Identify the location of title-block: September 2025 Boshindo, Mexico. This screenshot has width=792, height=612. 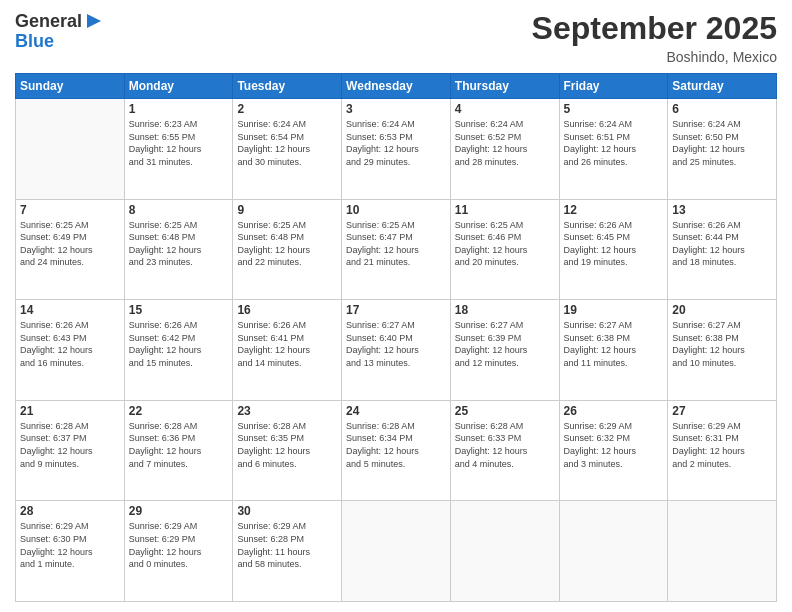
(654, 38).